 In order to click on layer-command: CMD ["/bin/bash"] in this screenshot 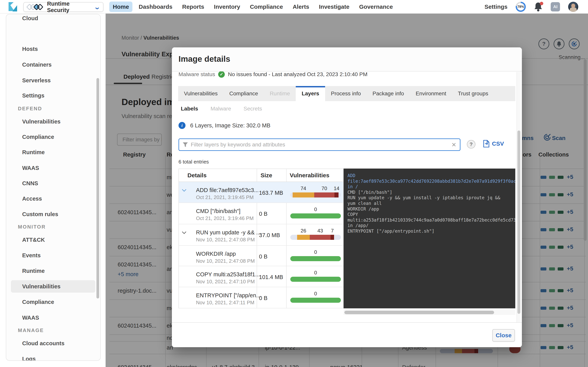, I will do `click(218, 211)`.